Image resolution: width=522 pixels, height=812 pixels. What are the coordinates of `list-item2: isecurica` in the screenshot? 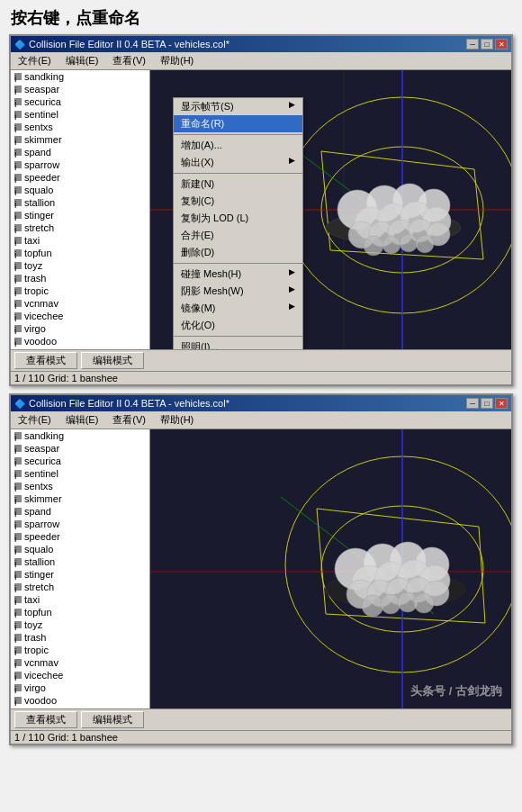 It's located at (80, 461).